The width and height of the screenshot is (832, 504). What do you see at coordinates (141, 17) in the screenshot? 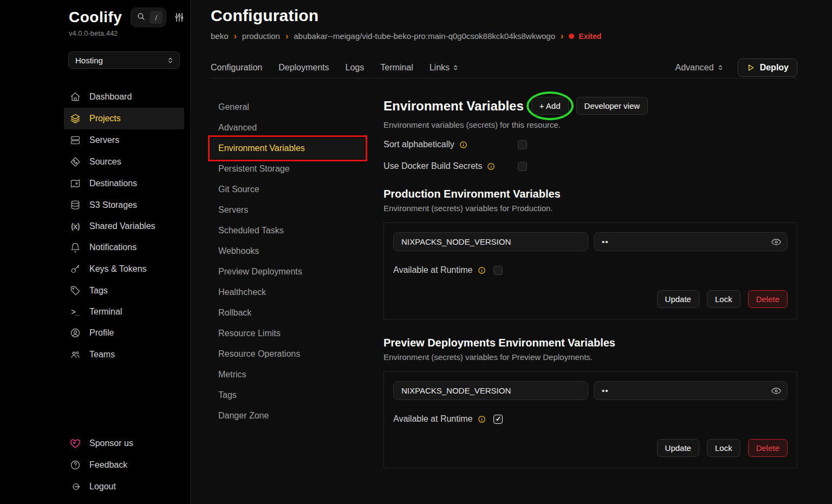
I see `search-icon` at bounding box center [141, 17].